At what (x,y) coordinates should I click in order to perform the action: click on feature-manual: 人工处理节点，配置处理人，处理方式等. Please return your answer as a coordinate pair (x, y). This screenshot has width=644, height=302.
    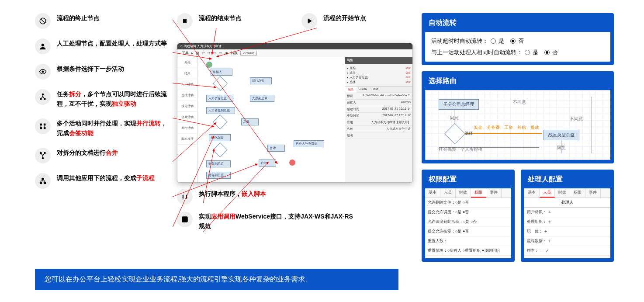
    Looking at the image, I should click on (101, 46).